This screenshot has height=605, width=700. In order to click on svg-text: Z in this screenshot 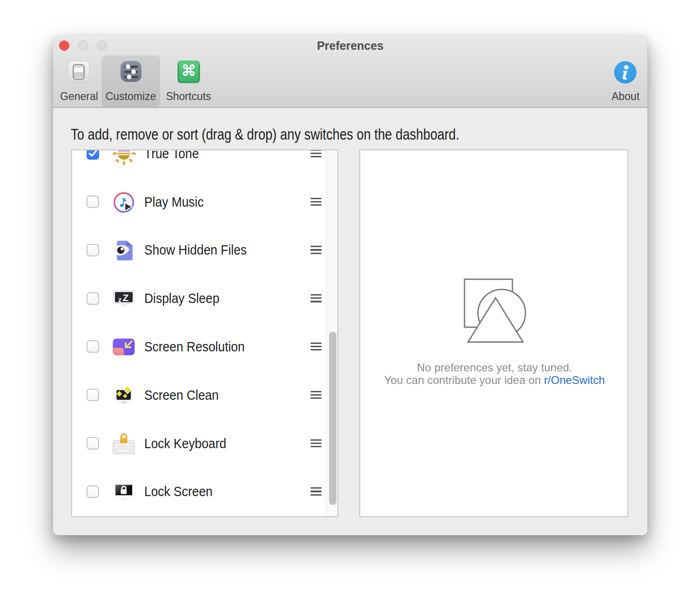, I will do `click(126, 298)`.